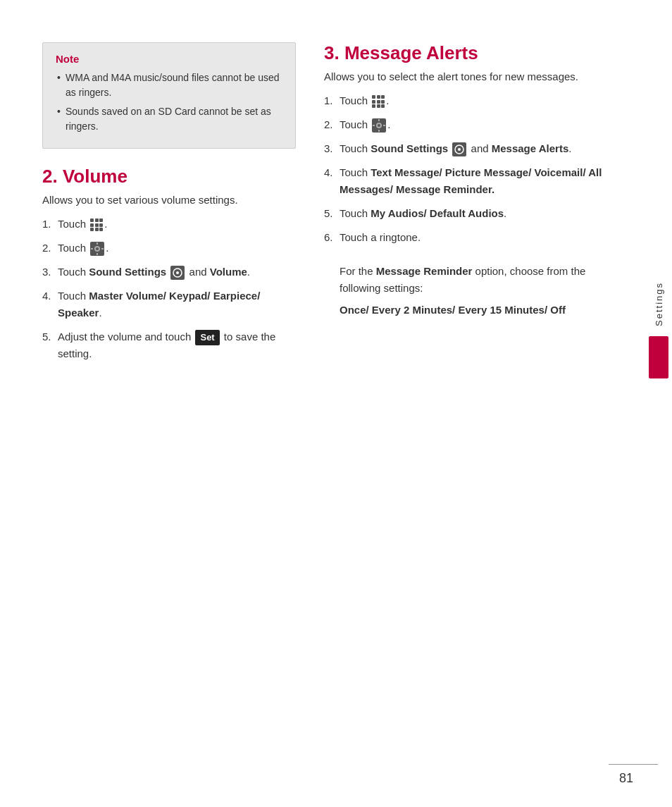 This screenshot has width=672, height=807. What do you see at coordinates (471, 180) in the screenshot?
I see `step-bold: Text Message/ Picture Message/ Voicemail…` at bounding box center [471, 180].